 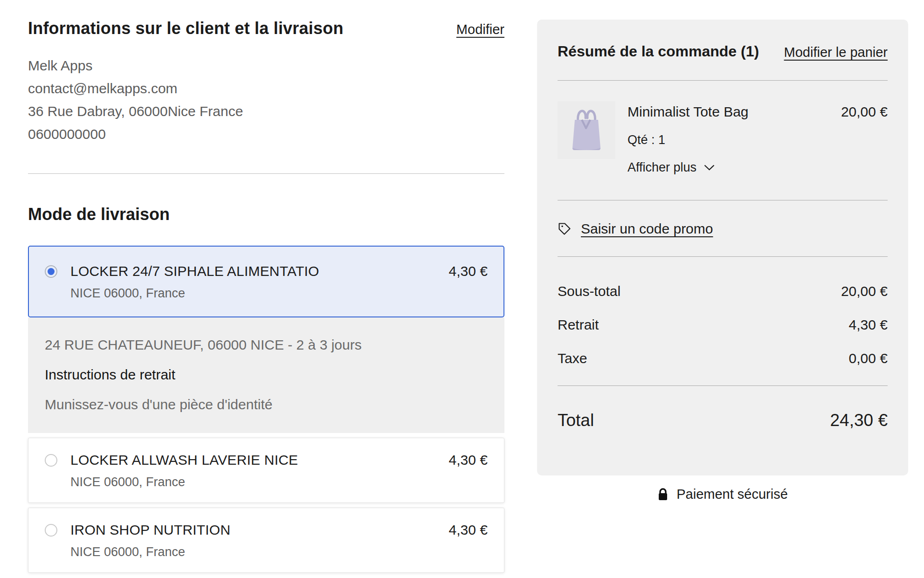 What do you see at coordinates (266, 540) in the screenshot?
I see `delivery-option: IRON SHOP NUTRITION 4,30 € NICE 06000, F…` at bounding box center [266, 540].